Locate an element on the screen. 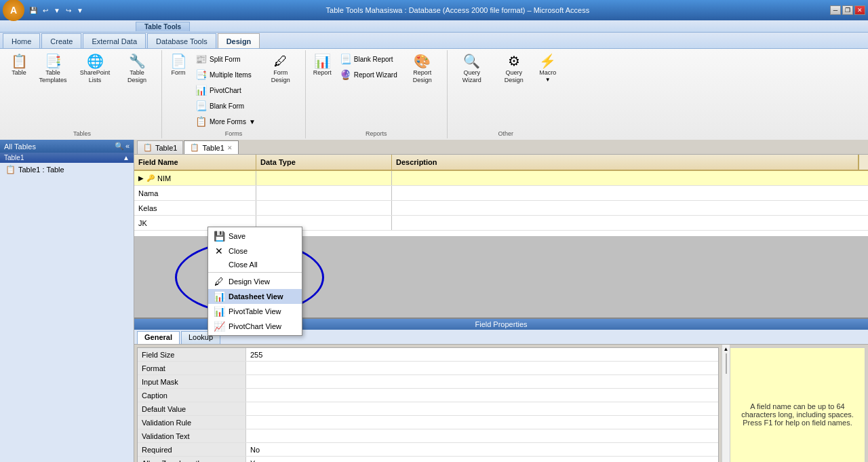 The image size is (868, 462). table-design-button: 🔧 Table Design is located at coordinates (137, 69).